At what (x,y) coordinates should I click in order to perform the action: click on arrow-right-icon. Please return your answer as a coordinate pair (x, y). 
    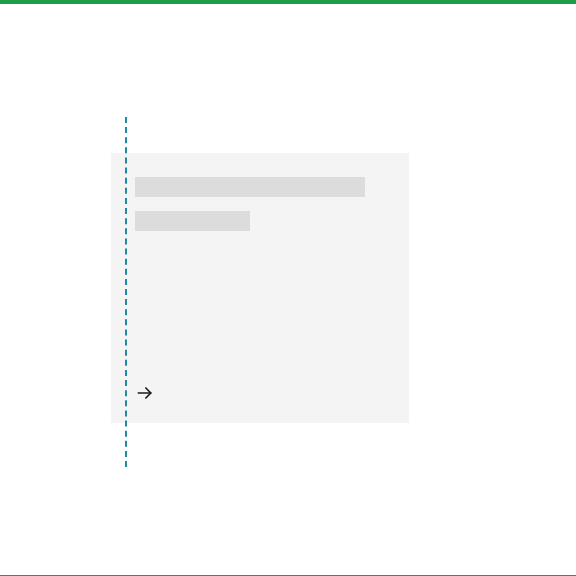
    Looking at the image, I should click on (145, 393).